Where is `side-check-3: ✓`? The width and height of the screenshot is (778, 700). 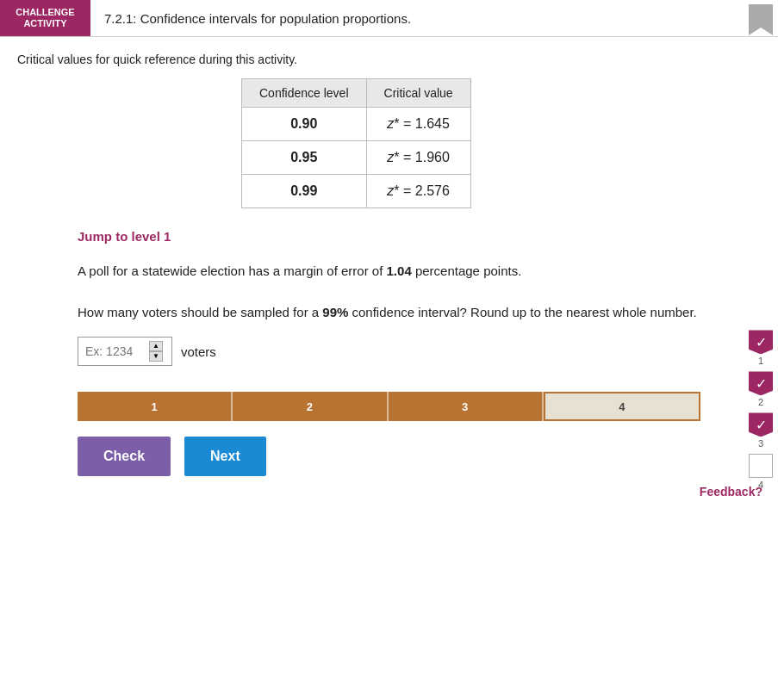 side-check-3: ✓ is located at coordinates (761, 424).